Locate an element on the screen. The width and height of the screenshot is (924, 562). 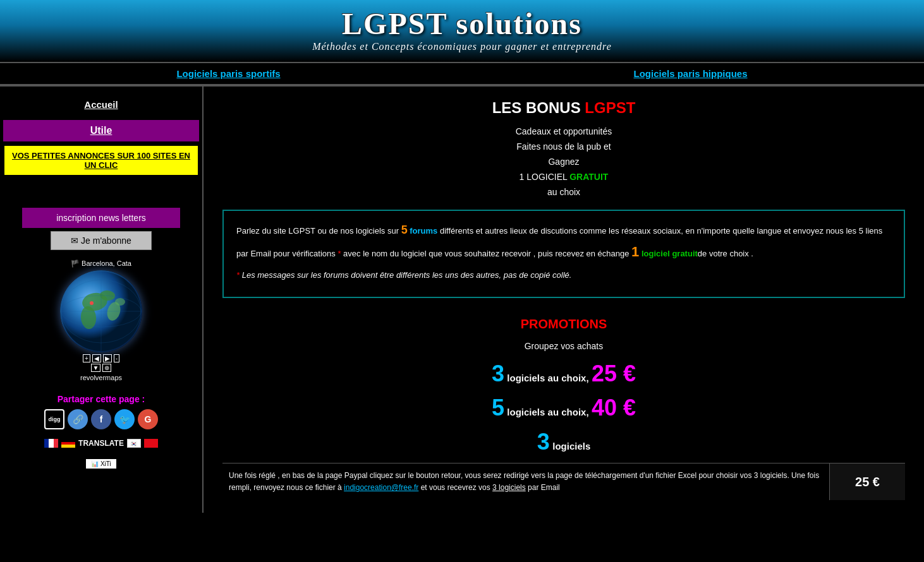
bonus-line3: Gagnez is located at coordinates (564, 162).